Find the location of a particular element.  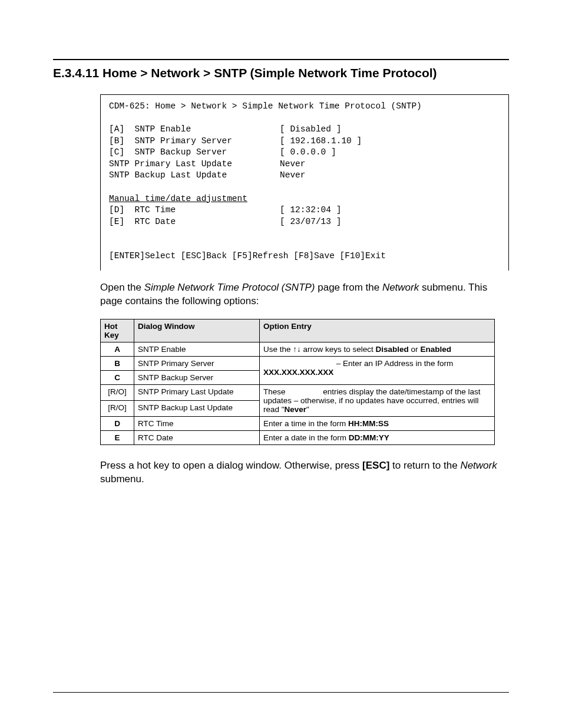

hotkey-d: D is located at coordinates (118, 423).